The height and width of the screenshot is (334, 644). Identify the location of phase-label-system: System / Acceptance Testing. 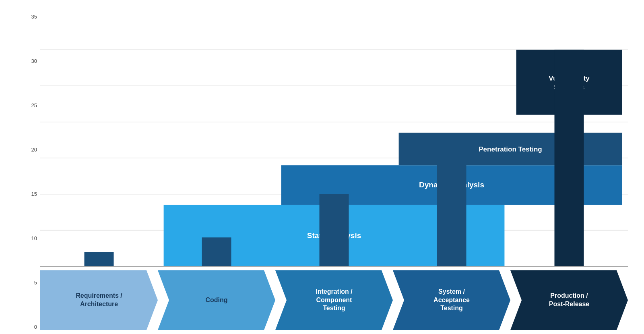
(452, 300).